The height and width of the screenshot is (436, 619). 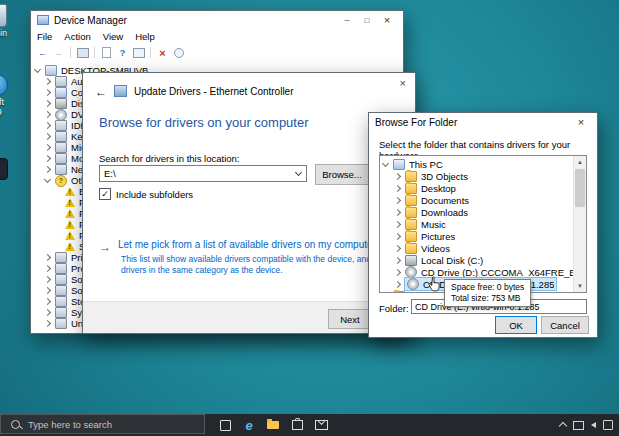 I want to click on task-view-button, so click(x=225, y=425).